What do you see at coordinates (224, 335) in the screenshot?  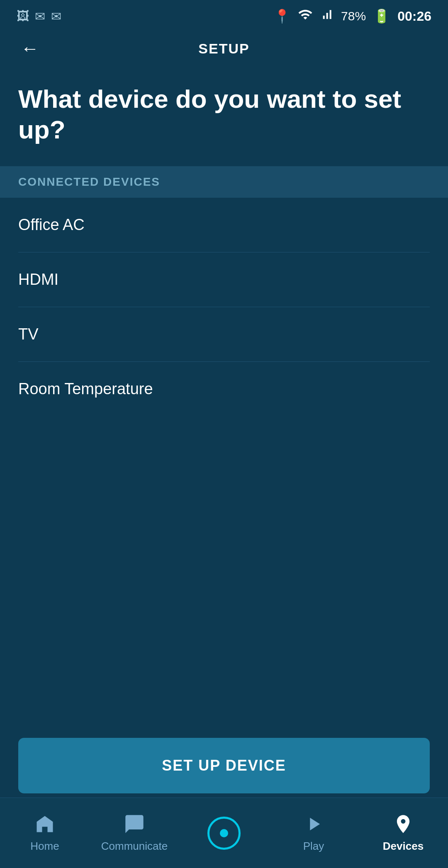 I see `device-item-tv: TV` at bounding box center [224, 335].